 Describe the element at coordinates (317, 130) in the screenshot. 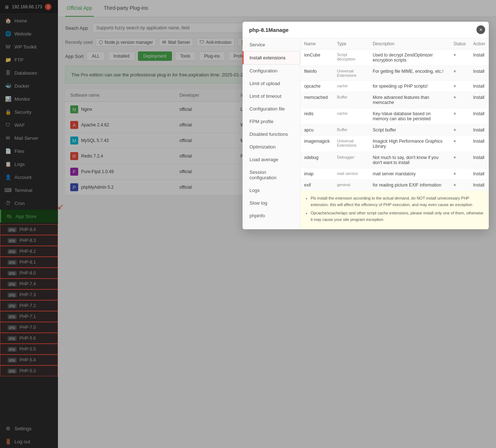

I see `ext-name: apcu` at that location.